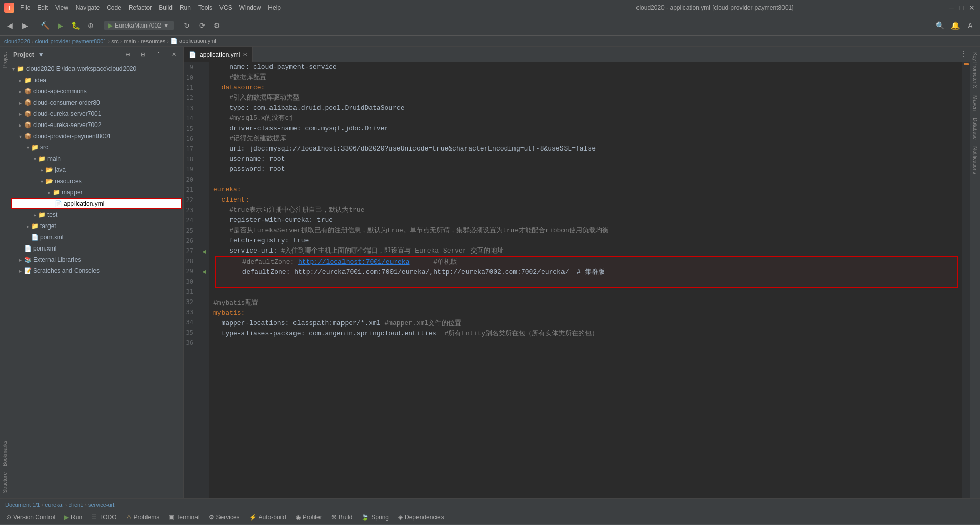  I want to click on menu-run: Run, so click(185, 8).